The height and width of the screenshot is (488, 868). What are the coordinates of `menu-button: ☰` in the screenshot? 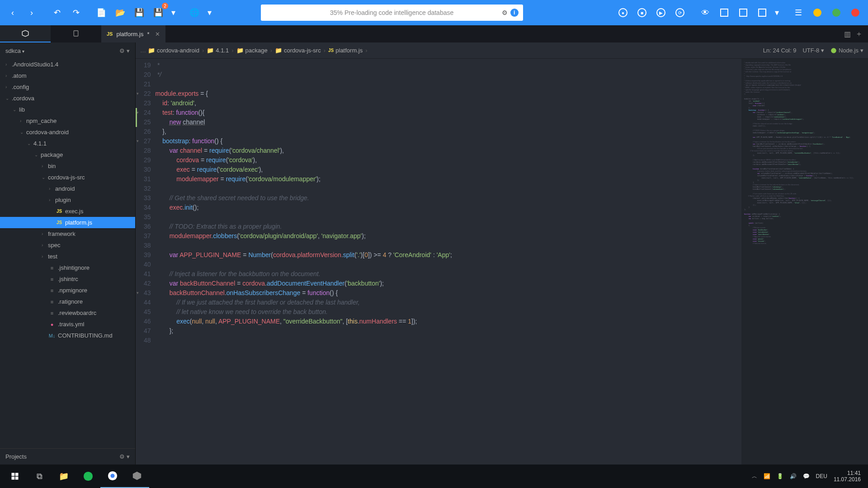 It's located at (798, 13).